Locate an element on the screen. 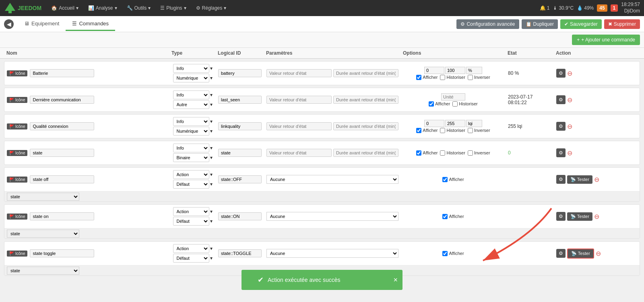 This screenshot has width=644, height=302. nav-outils: 🔧 Outils ▾ is located at coordinates (139, 8).